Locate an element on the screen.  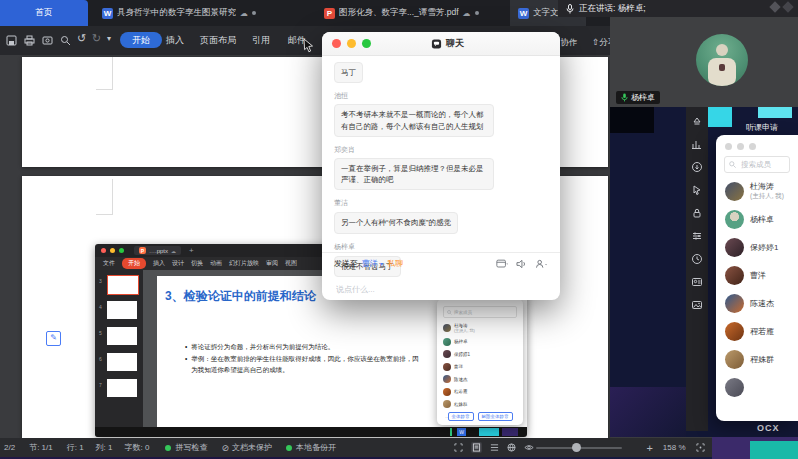
ppt-tab-review: 审阅 is located at coordinates (272, 264).